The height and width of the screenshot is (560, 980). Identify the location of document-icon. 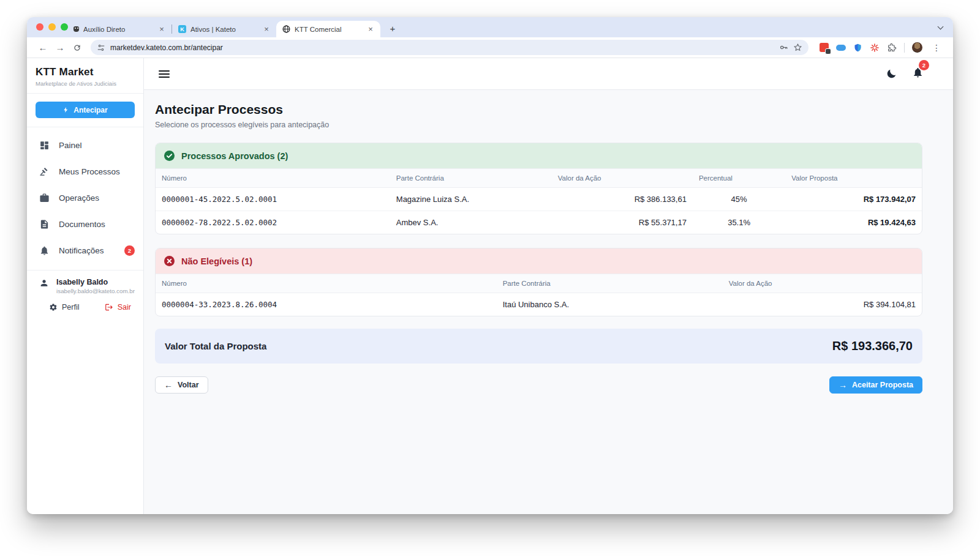
(44, 224).